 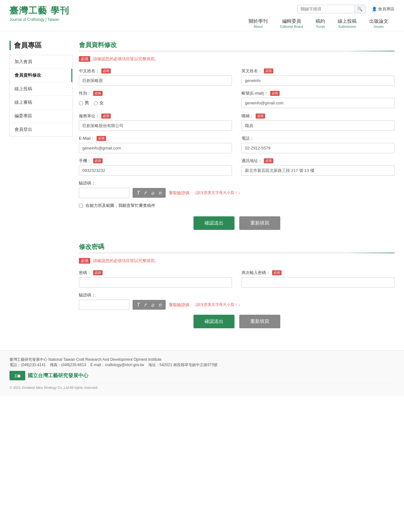 I want to click on gender-female-option: 女, so click(x=99, y=103).